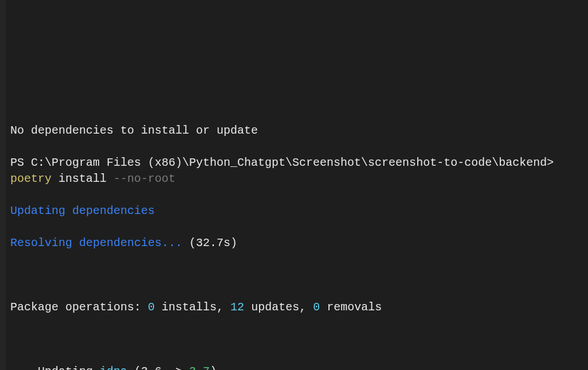 The image size is (588, 370). Describe the element at coordinates (83, 179) in the screenshot. I see `command-rest: install` at that location.